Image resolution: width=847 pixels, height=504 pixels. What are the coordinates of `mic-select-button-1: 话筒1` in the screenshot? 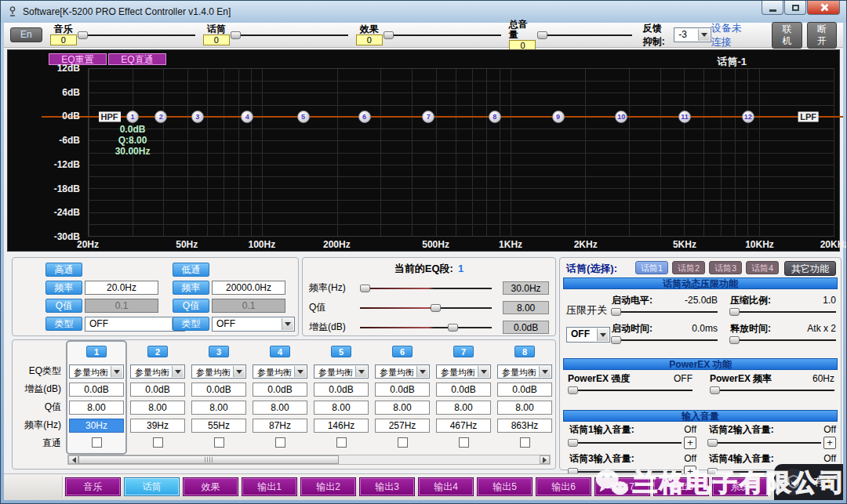 It's located at (652, 268).